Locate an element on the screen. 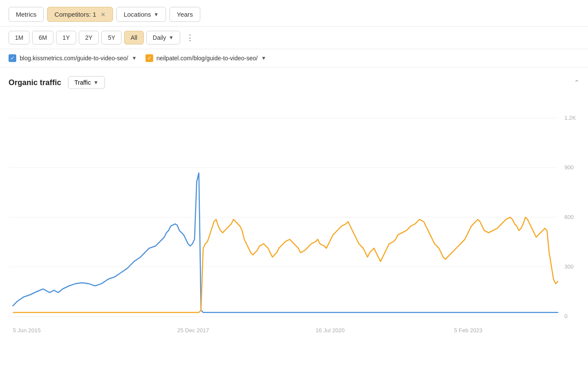 This screenshot has height=378, width=588. more-options-button: ⋮ is located at coordinates (190, 38).